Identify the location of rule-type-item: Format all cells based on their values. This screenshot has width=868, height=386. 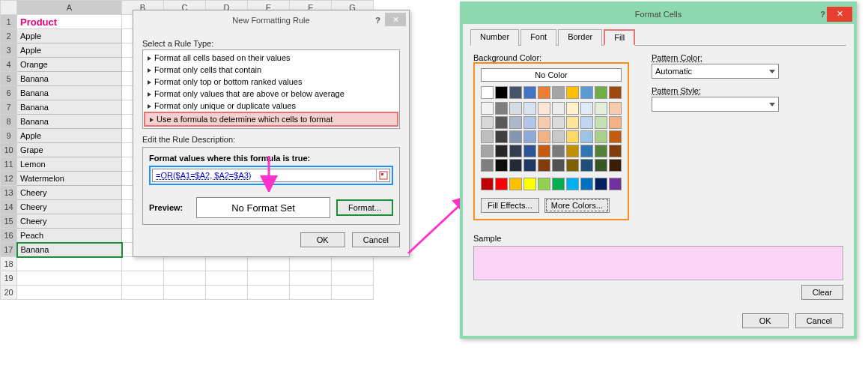
(271, 58).